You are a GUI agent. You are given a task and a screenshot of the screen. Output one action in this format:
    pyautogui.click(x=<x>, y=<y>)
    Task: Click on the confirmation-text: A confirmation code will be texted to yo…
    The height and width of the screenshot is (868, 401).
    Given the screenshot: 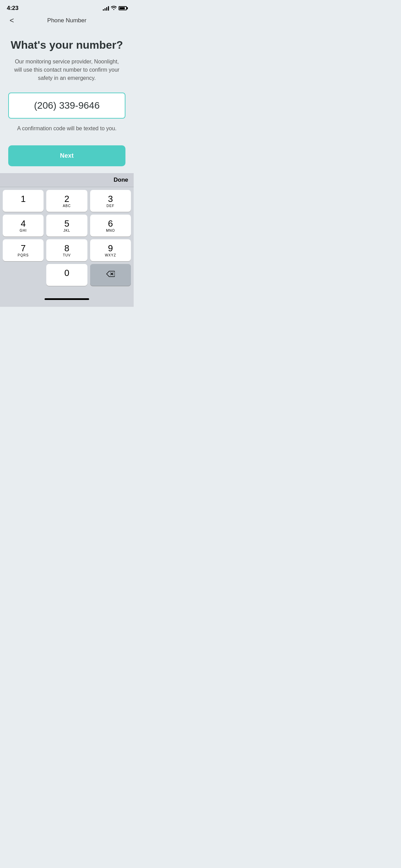 What is the action you would take?
    pyautogui.click(x=67, y=129)
    